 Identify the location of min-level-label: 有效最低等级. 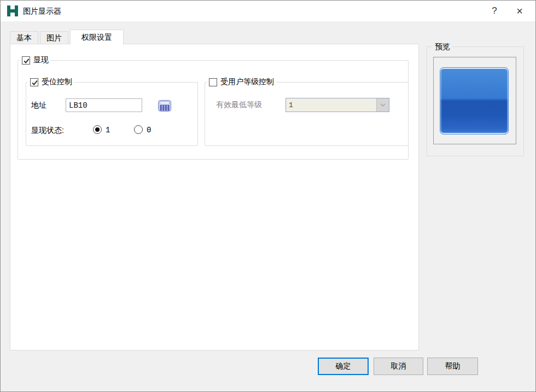
(239, 105).